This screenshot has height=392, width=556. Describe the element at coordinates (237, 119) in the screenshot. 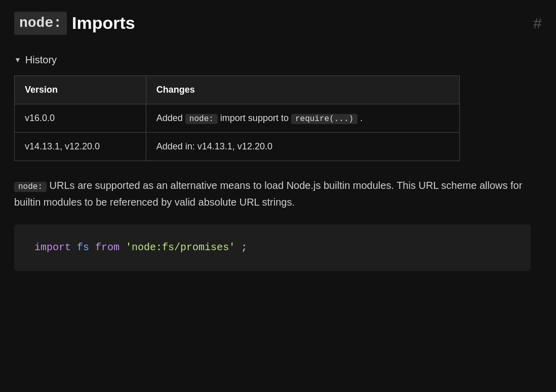

I see `table-row: v16.0.0 Added node: import support to re…` at that location.